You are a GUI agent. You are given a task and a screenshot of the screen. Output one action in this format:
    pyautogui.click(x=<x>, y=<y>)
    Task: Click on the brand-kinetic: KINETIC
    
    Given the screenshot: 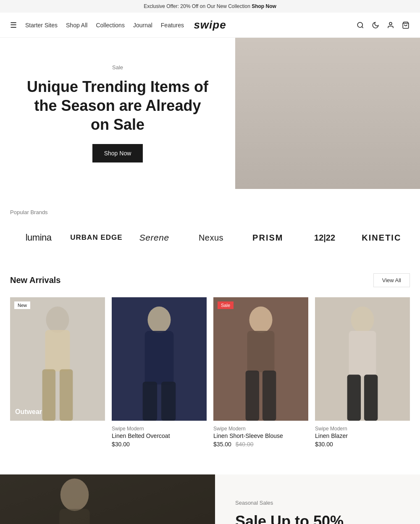 What is the action you would take?
    pyautogui.click(x=381, y=238)
    